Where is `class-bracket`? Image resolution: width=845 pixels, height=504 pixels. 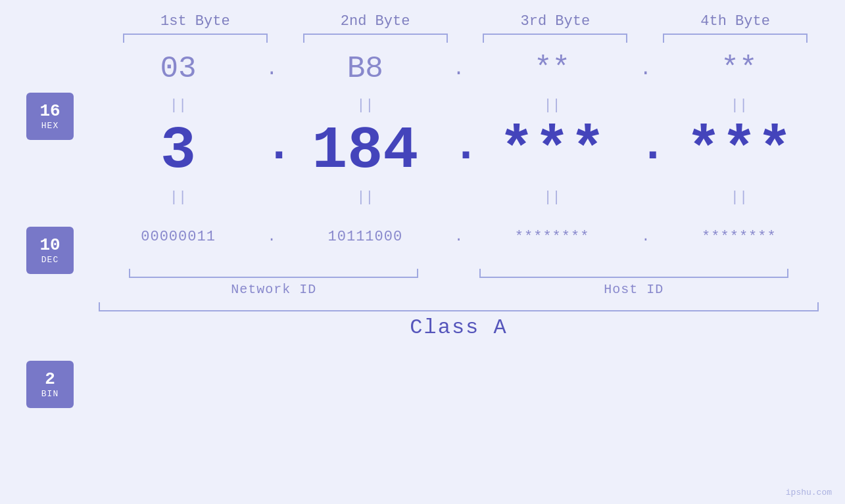
class-bracket is located at coordinates (459, 307).